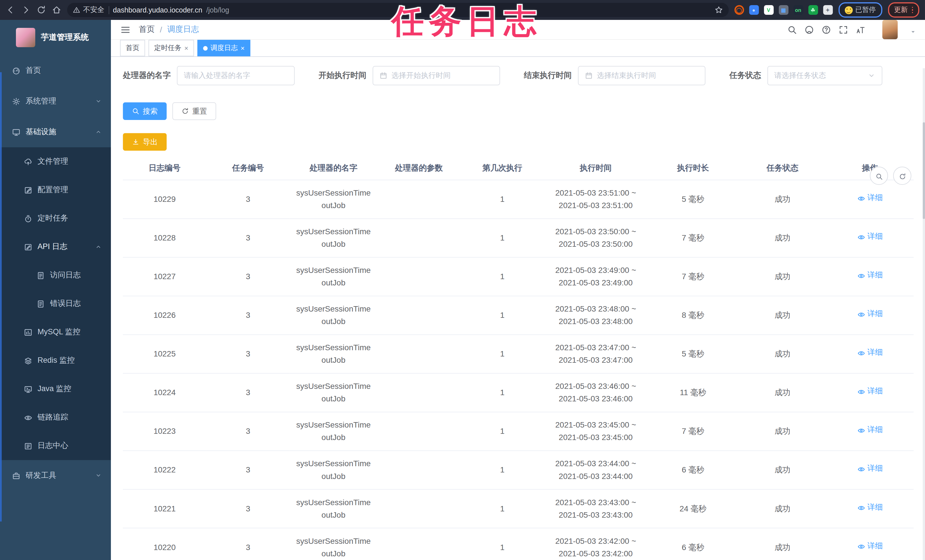  What do you see at coordinates (171, 48) in the screenshot?
I see `tag-tab-1: 定时任务×` at bounding box center [171, 48].